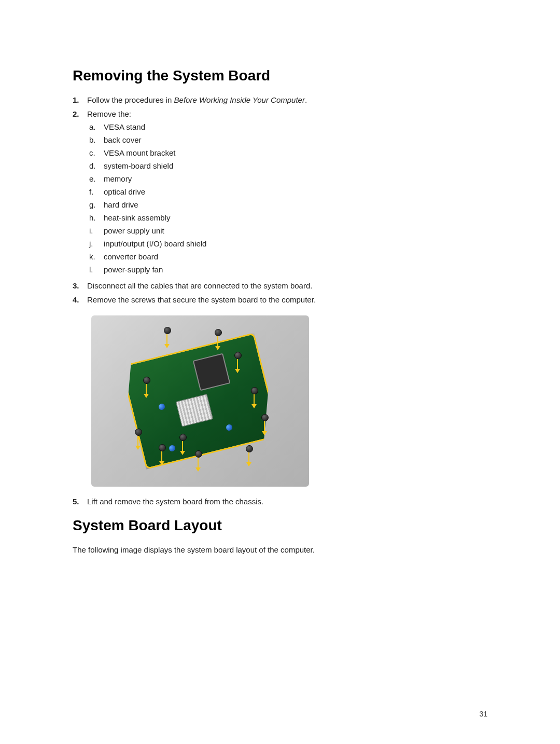 The width and height of the screenshot is (560, 744). Describe the element at coordinates (95, 230) in the screenshot. I see `sub-letter: i.` at that location.